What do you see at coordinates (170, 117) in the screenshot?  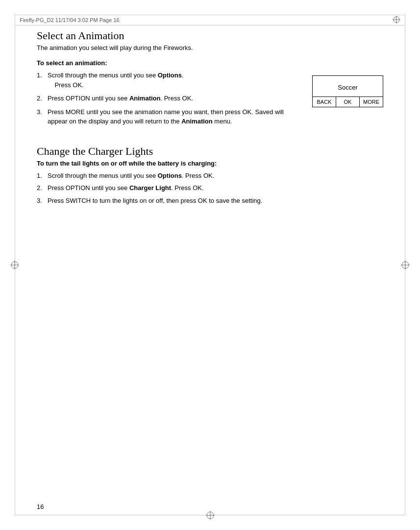 I see `section1-step-3: 3. Press MORE until you see the animatio…` at bounding box center [170, 117].